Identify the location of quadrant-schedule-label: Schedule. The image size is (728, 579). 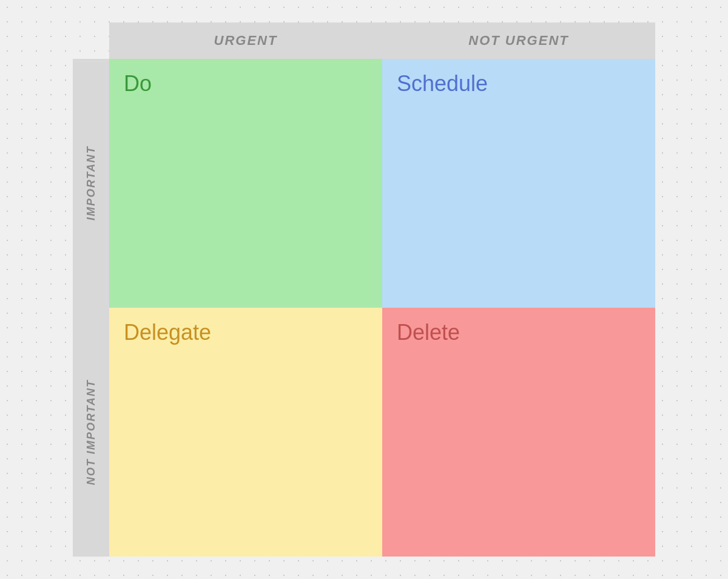
(442, 84).